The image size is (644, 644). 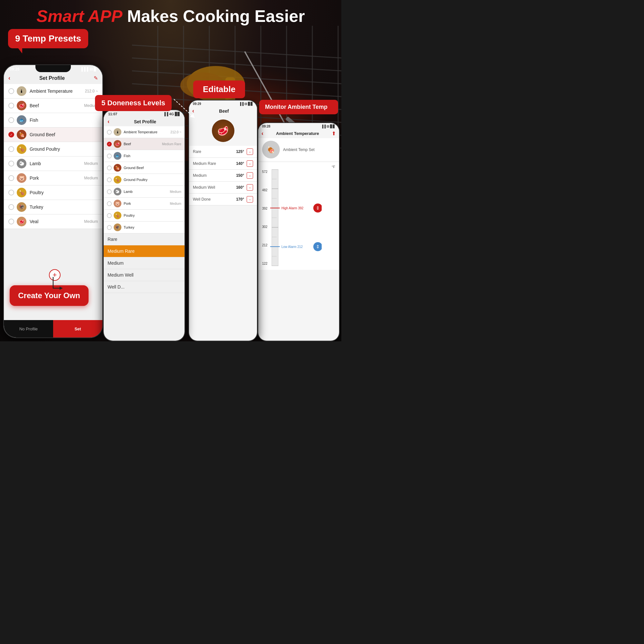 I want to click on level-medium: Medium, so click(x=215, y=175).